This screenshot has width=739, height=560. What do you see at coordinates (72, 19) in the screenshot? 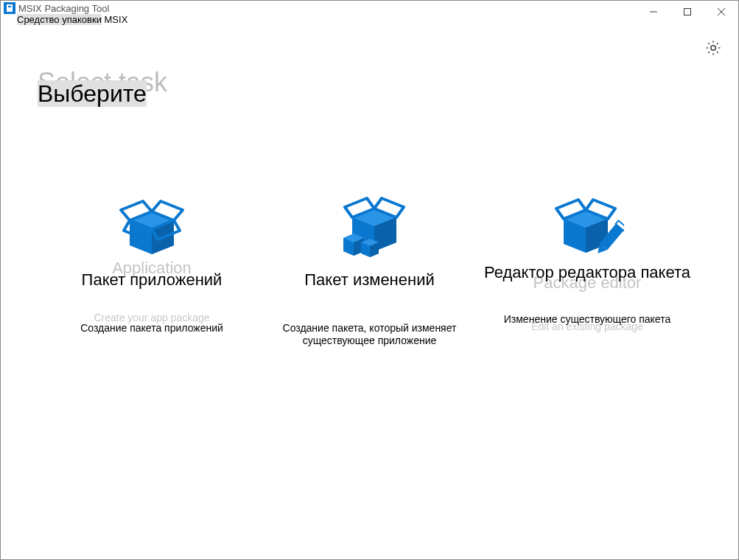
I see `window-title-ru: Средство упаковки MSIX` at bounding box center [72, 19].